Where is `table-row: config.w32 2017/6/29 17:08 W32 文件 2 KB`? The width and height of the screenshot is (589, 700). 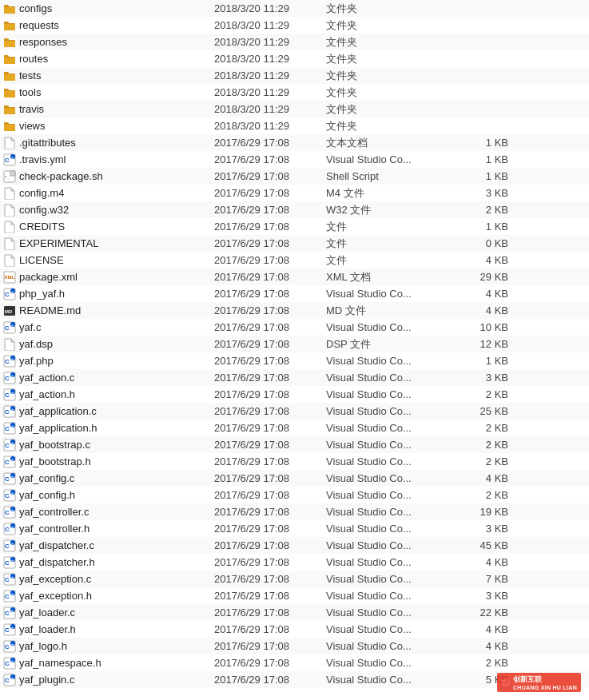
table-row: config.w32 2017/6/29 17:08 W32 文件 2 KB is located at coordinates (294, 209).